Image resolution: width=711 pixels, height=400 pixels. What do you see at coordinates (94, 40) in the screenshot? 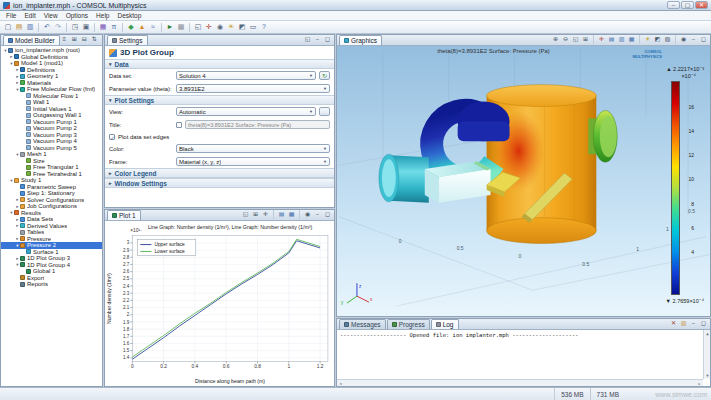
I see `move-icon: ⇅` at bounding box center [94, 40].